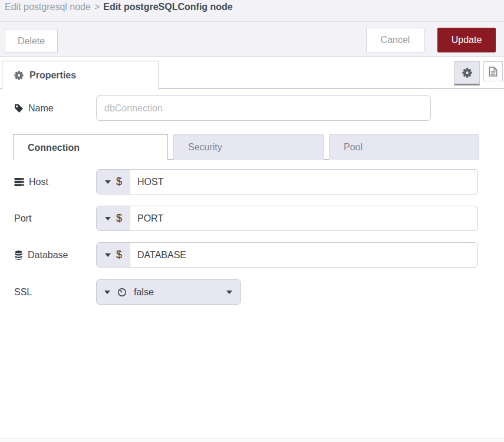  I want to click on tab-security-label: Security, so click(205, 147).